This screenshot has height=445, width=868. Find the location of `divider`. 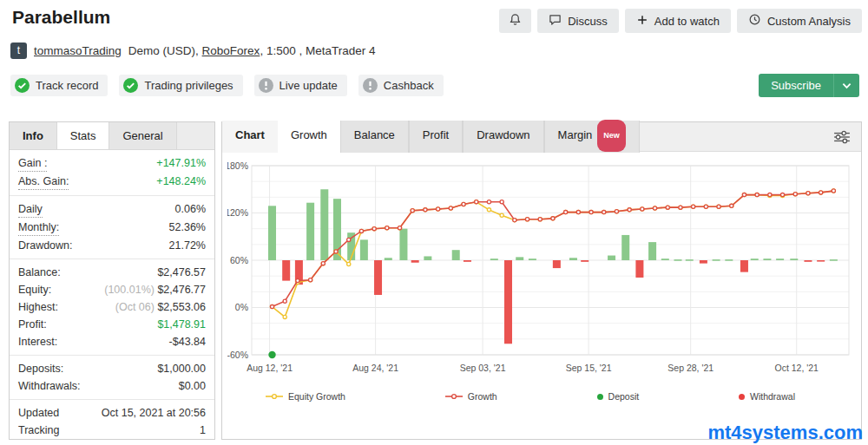

divider is located at coordinates (112, 196).